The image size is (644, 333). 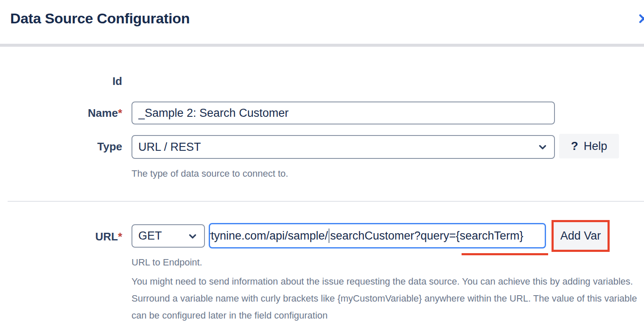 I want to click on http-method-select: GET, so click(x=168, y=236).